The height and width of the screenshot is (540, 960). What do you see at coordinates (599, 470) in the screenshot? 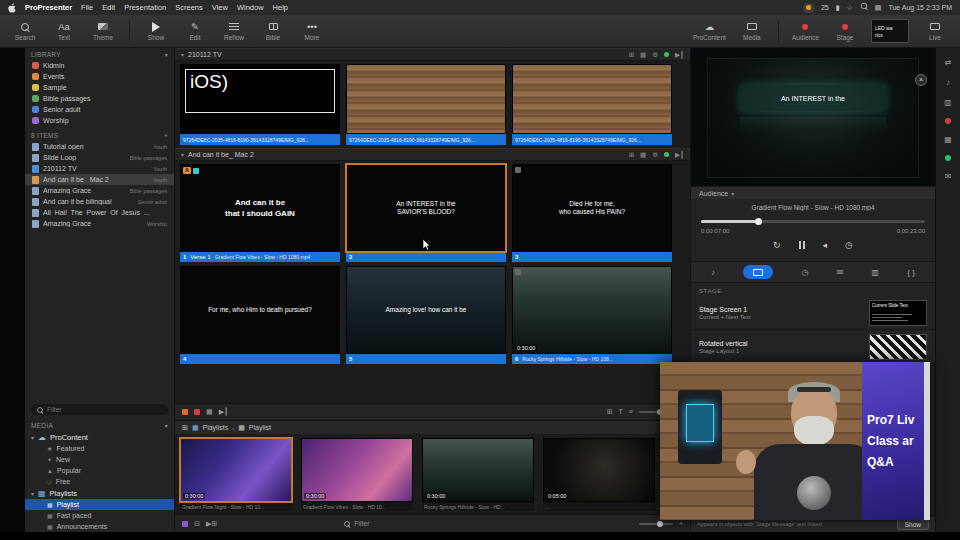
I see `media-thumbnail: 0:05:00` at bounding box center [599, 470].